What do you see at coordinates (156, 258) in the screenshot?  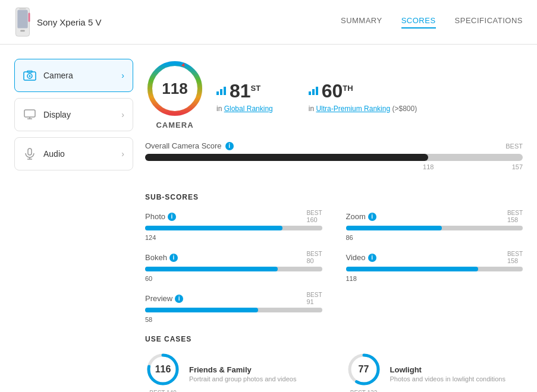 I see `sub-score-label-text: Bokeh` at bounding box center [156, 258].